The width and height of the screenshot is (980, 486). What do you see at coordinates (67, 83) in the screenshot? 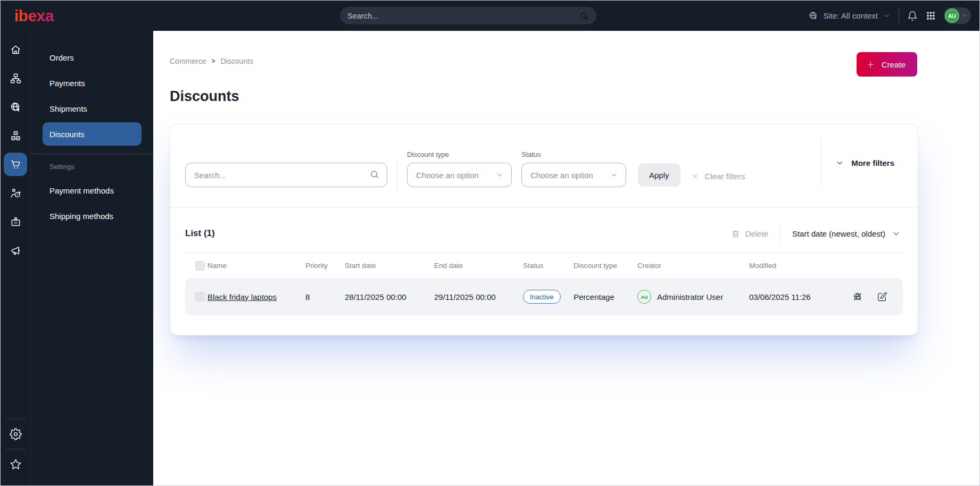
I see `menu-item-label: Payments` at bounding box center [67, 83].